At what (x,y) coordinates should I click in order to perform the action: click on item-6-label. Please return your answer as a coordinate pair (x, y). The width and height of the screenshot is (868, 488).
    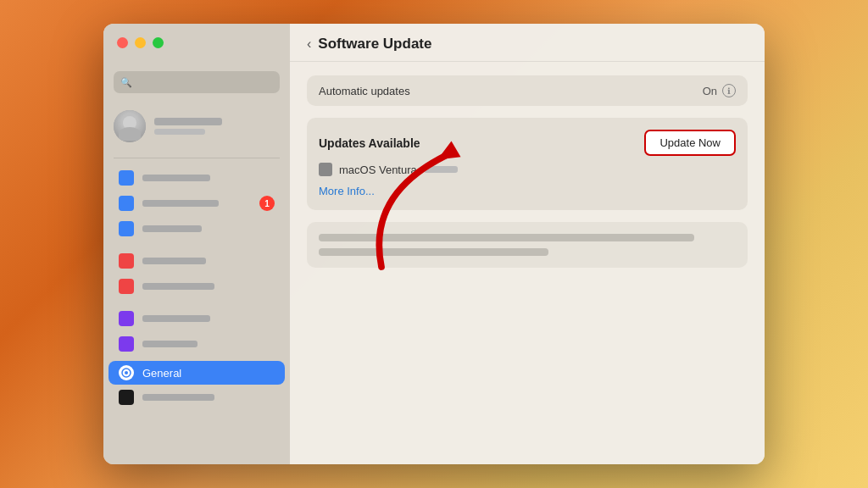
    Looking at the image, I should click on (176, 319).